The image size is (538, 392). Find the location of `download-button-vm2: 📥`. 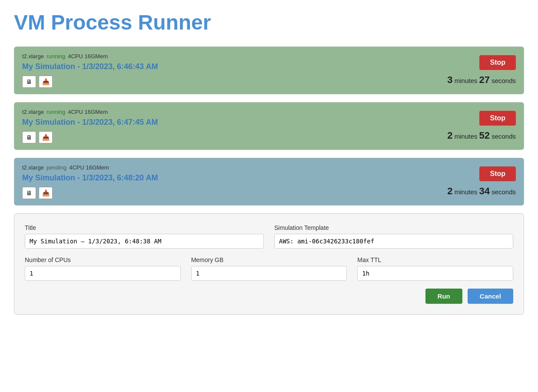

download-button-vm2: 📥 is located at coordinates (46, 137).